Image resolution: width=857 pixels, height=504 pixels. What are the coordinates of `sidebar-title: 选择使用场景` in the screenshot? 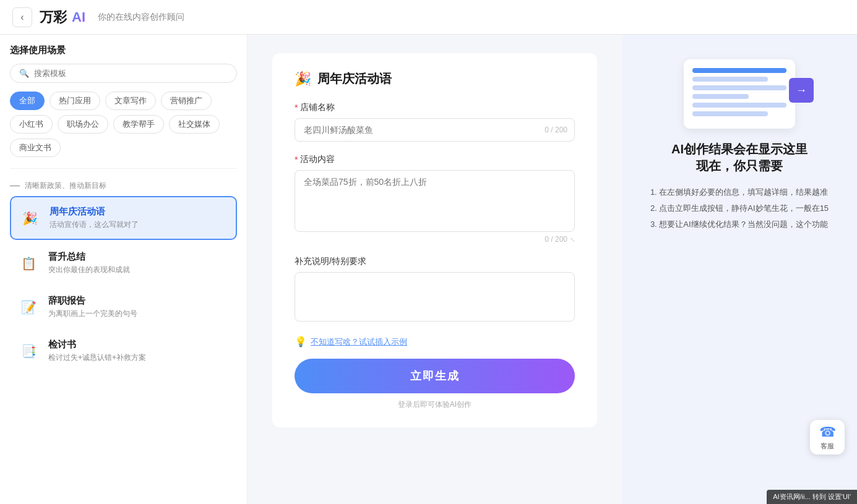 It's located at (124, 51).